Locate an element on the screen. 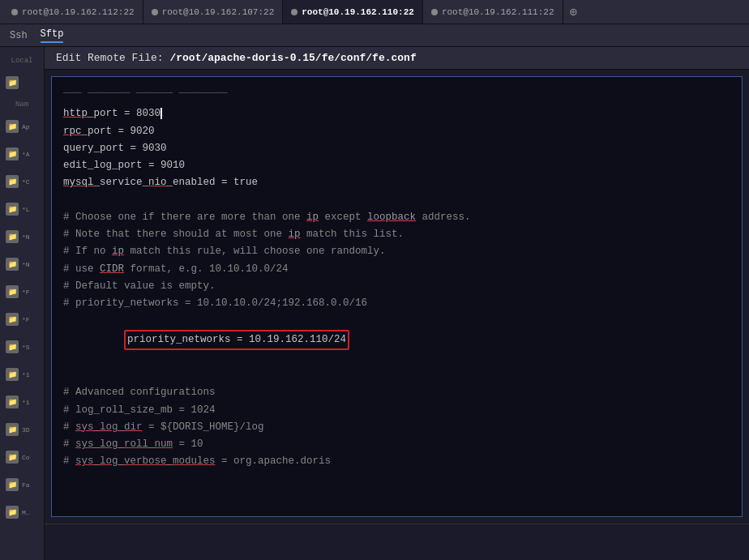 The width and height of the screenshot is (749, 560). nio-underline: nio is located at coordinates (157, 182).